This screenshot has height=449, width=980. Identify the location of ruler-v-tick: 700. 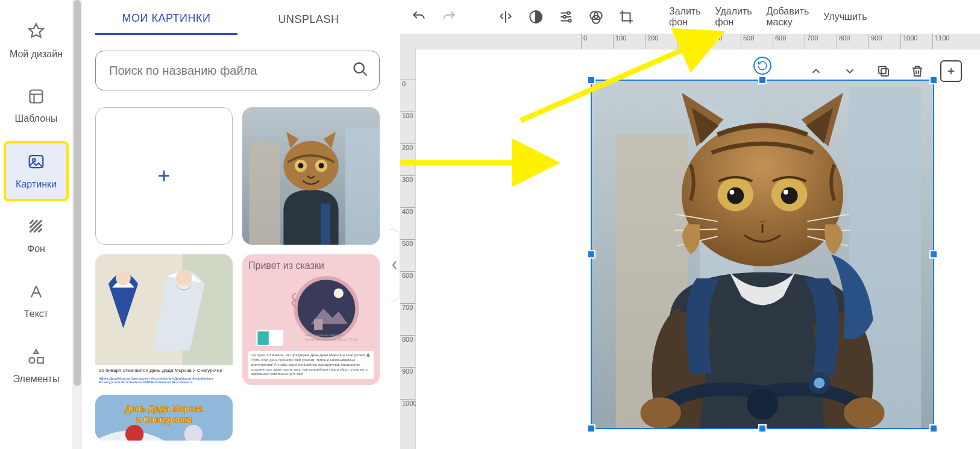
(407, 307).